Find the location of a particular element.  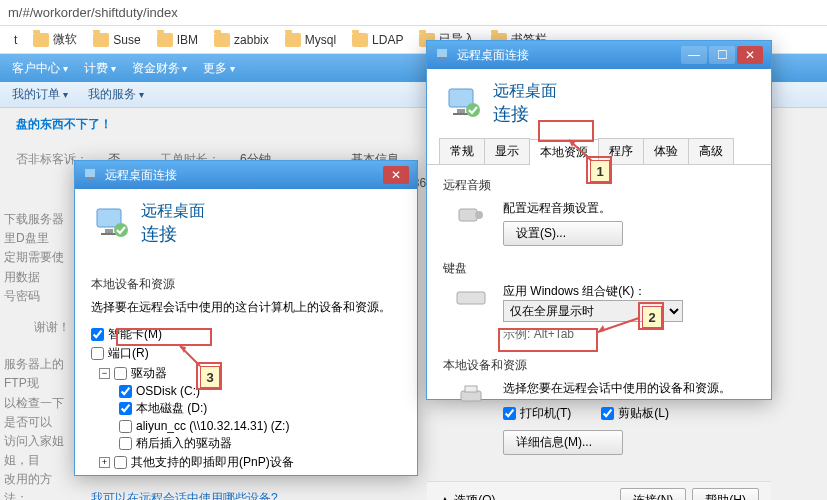

bookmark-item: Suse is located at coordinates (116, 40).